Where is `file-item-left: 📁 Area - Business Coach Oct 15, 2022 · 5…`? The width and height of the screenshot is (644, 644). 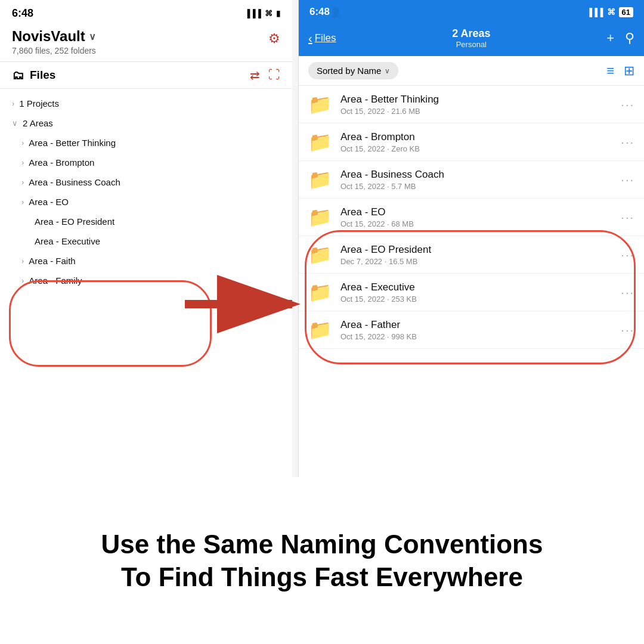
file-item-left: 📁 Area - Business Coach Oct 15, 2022 · 5… is located at coordinates (376, 179).